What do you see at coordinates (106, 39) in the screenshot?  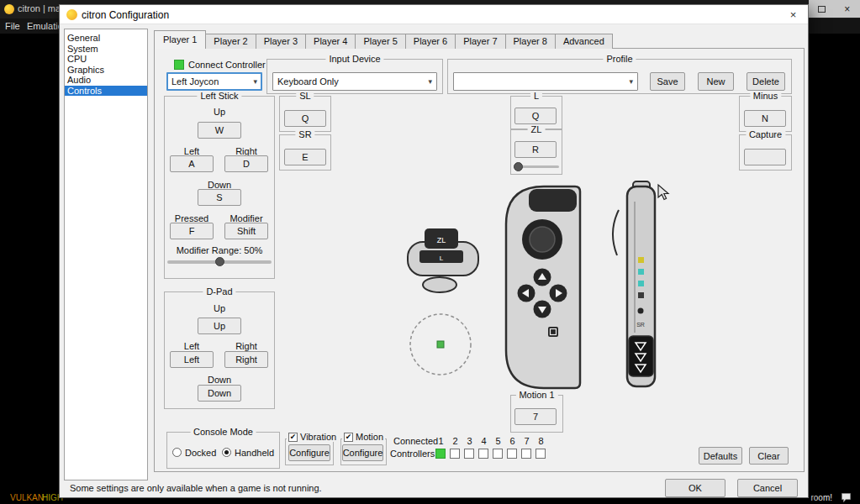 I see `sidebar-item-general: General` at bounding box center [106, 39].